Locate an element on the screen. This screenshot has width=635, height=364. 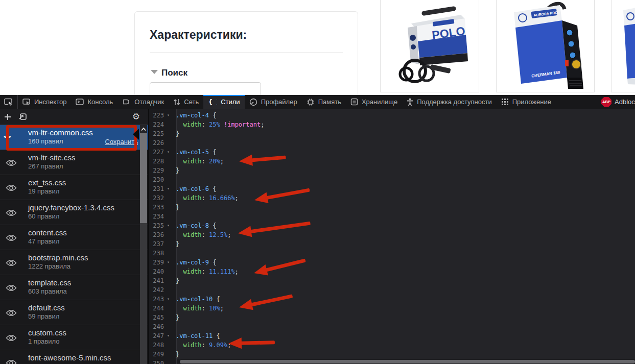
code-text is located at coordinates (174, 253).